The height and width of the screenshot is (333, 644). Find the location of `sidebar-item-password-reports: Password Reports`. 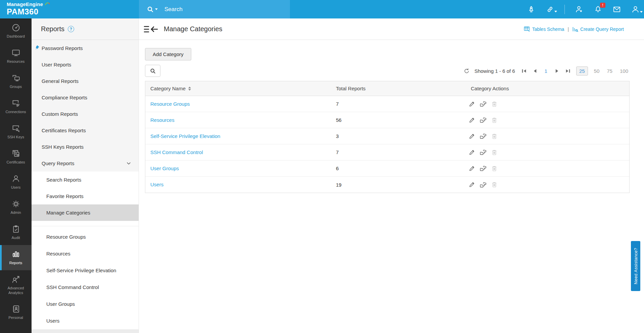

sidebar-item-password-reports: Password Reports is located at coordinates (85, 48).